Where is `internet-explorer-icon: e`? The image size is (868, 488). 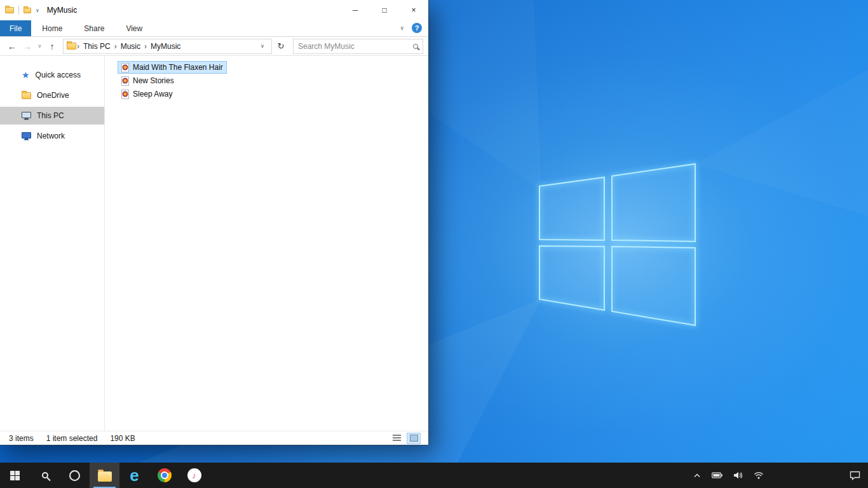
internet-explorer-icon: e is located at coordinates (134, 475).